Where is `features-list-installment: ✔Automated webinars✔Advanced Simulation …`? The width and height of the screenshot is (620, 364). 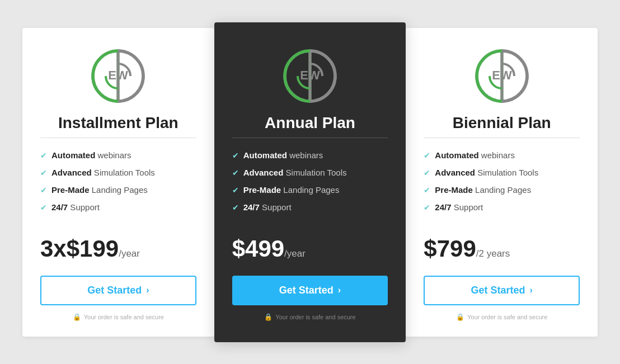 features-list-installment: ✔Automated webinars✔Advanced Simulation … is located at coordinates (119, 185).